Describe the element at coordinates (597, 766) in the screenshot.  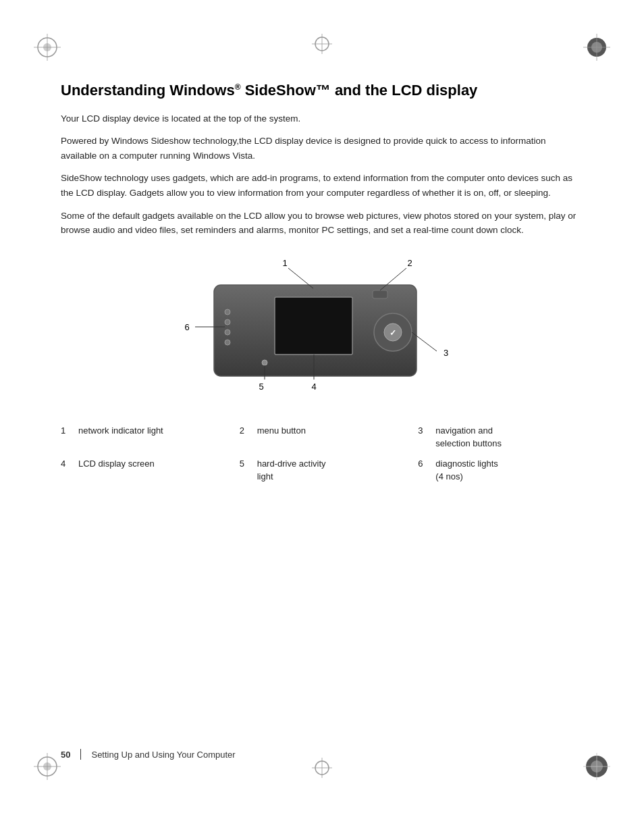
I see `corner-mark-br` at that location.